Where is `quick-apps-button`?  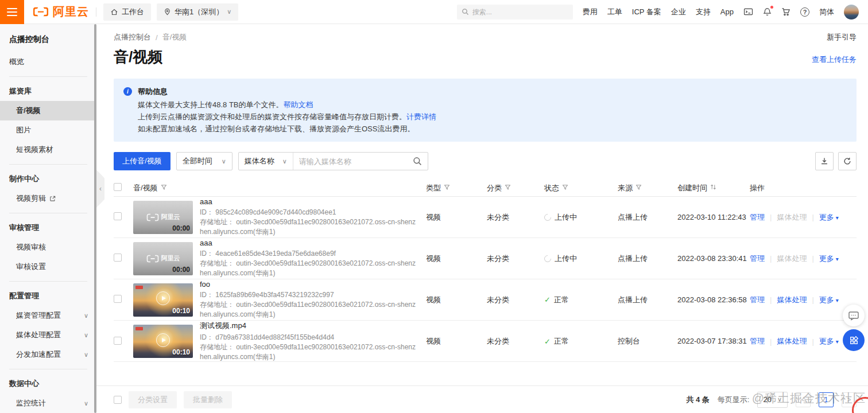
quick-apps-button is located at coordinates (854, 340).